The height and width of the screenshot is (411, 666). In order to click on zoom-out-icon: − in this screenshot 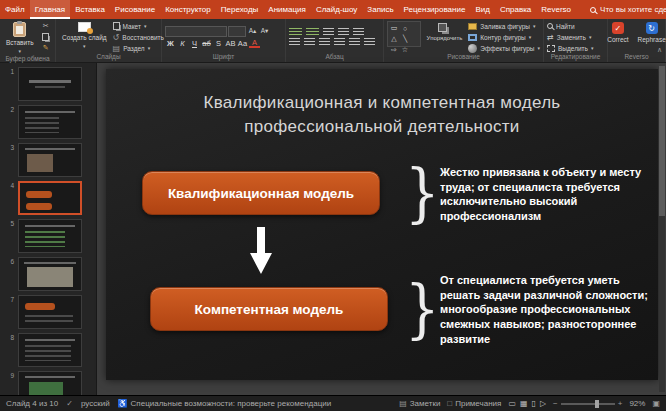, I will do `click(556, 404)`.